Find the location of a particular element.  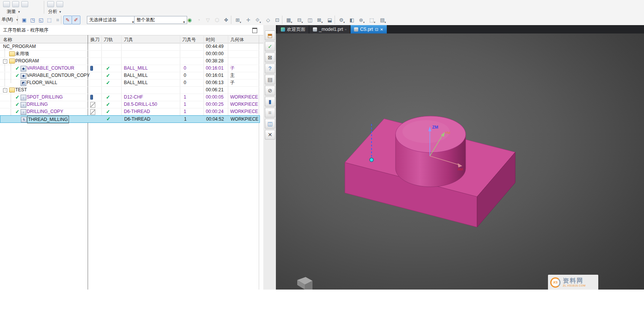

toolbar-icon: ◱ is located at coordinates (41, 20).